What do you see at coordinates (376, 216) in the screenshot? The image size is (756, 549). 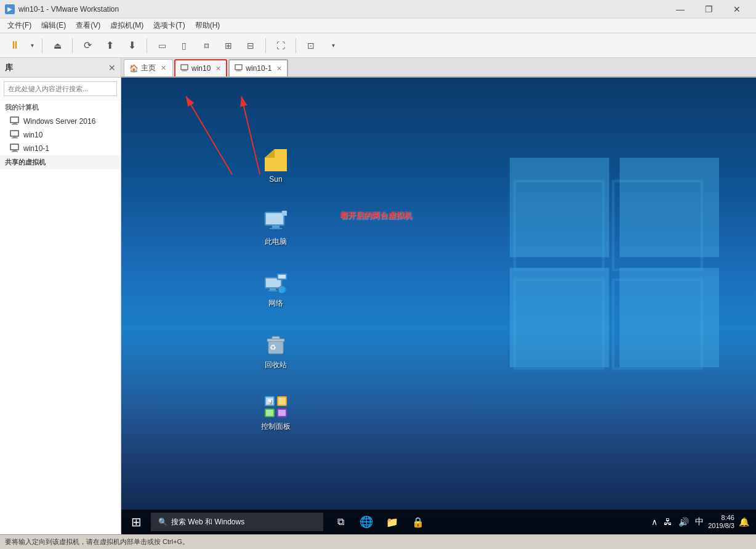 I see `annotation-text: 着开启的两台虚拟机` at bounding box center [376, 216].